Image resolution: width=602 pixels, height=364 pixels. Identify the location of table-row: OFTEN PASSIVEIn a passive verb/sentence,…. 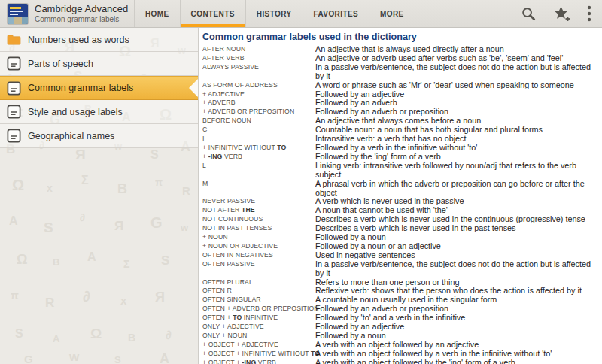
(400, 269).